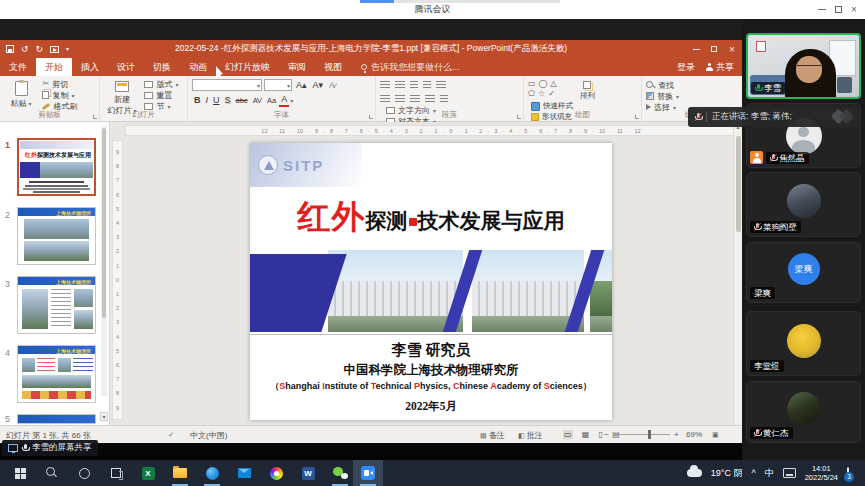 Image resolution: width=865 pixels, height=486 pixels. Describe the element at coordinates (587, 90) in the screenshot. I see `arrange-button: 排列` at that location.